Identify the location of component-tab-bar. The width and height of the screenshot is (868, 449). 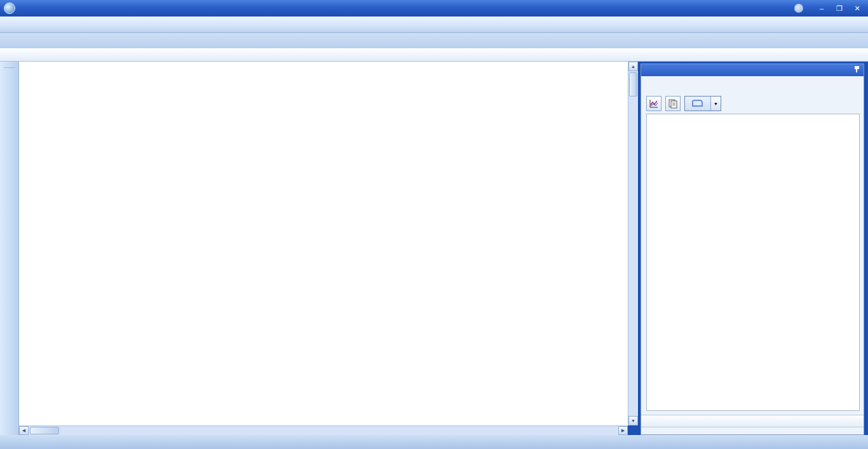
(434, 41).